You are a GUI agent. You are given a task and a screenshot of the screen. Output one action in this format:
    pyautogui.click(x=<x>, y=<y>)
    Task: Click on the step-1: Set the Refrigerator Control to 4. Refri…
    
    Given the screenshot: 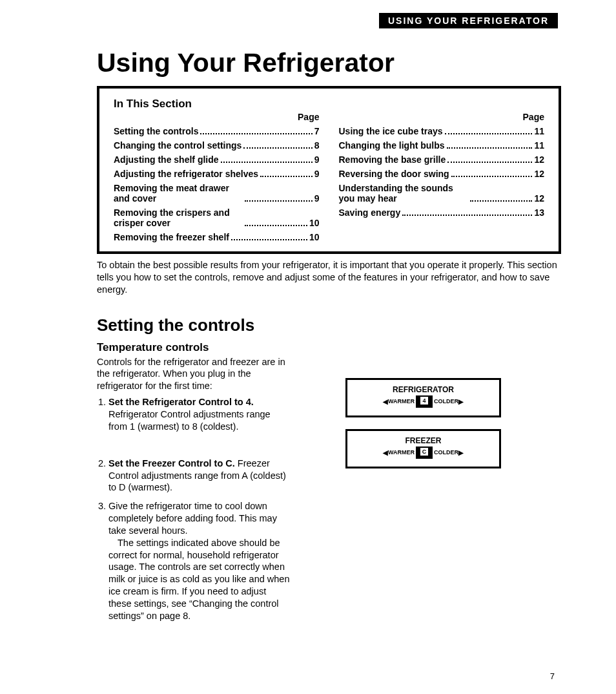 What is the action you would take?
    pyautogui.click(x=200, y=415)
    